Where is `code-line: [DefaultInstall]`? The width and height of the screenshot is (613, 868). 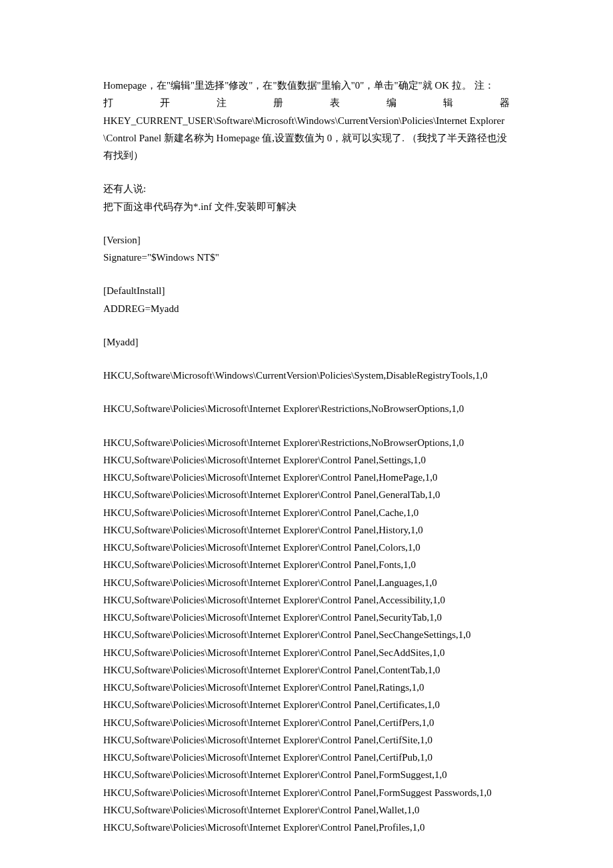 code-line: [DefaultInstall] is located at coordinates (306, 291).